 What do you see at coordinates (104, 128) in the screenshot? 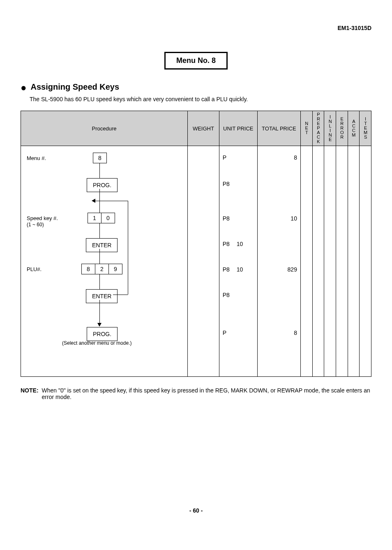
I see `header-procedure: Procedure` at bounding box center [104, 128].